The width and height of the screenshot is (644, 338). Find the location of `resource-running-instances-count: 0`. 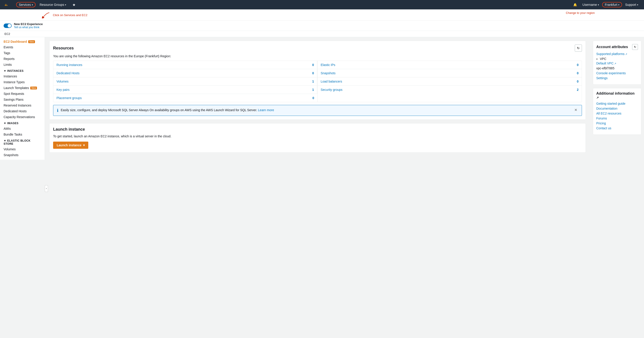

resource-running-instances-count: 0 is located at coordinates (313, 65).